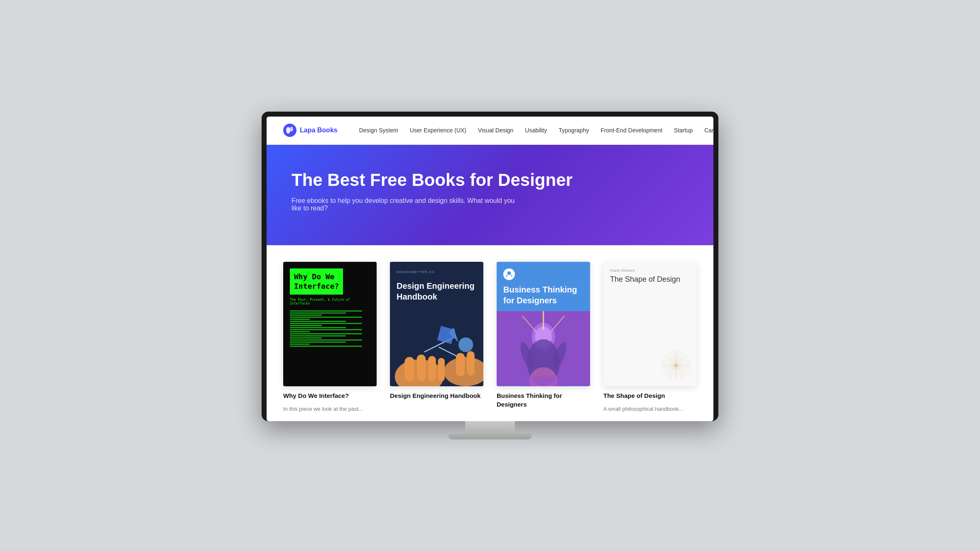 The width and height of the screenshot is (980, 551). What do you see at coordinates (509, 274) in the screenshot?
I see `book3-icon` at bounding box center [509, 274].